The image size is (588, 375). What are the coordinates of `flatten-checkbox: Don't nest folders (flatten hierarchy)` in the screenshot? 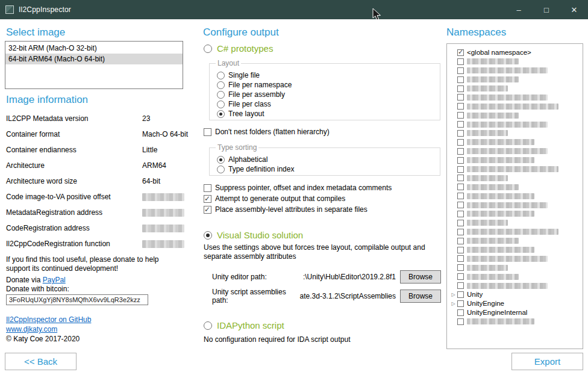 It's located at (266, 132).